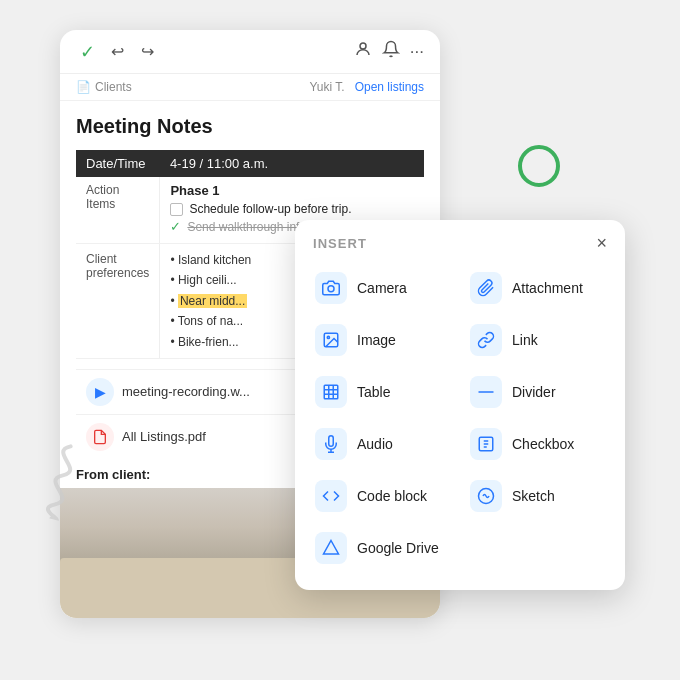  What do you see at coordinates (84, 87) in the screenshot?
I see `doc-icon: 📄` at bounding box center [84, 87].